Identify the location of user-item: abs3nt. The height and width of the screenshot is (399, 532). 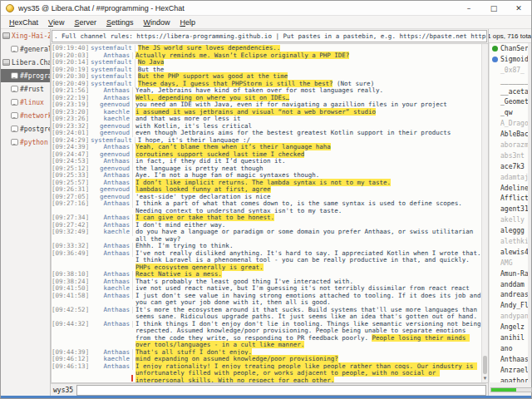
(509, 156).